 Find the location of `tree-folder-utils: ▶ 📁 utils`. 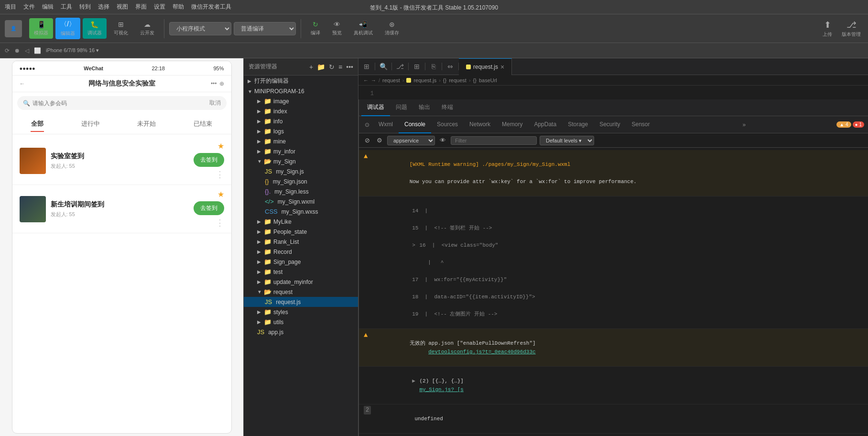

tree-folder-utils: ▶ 📁 utils is located at coordinates (301, 322).